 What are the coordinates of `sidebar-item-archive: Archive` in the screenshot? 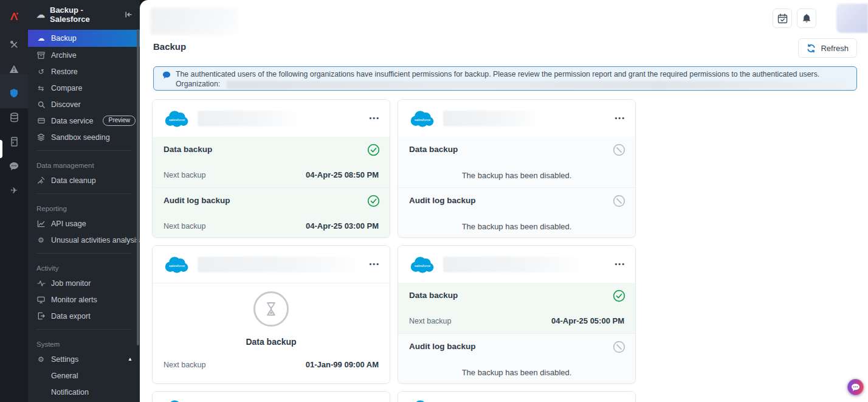 It's located at (84, 55).